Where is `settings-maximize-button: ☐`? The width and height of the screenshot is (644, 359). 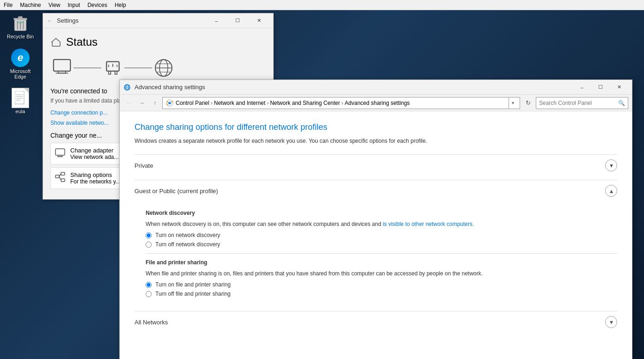
settings-maximize-button: ☐ is located at coordinates (238, 21).